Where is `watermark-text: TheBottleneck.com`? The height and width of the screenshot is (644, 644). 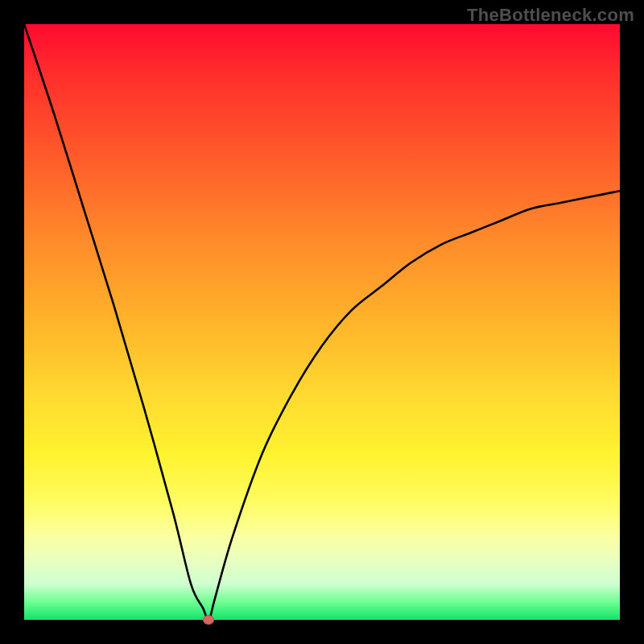 watermark-text: TheBottleneck.com is located at coordinates (551, 15).